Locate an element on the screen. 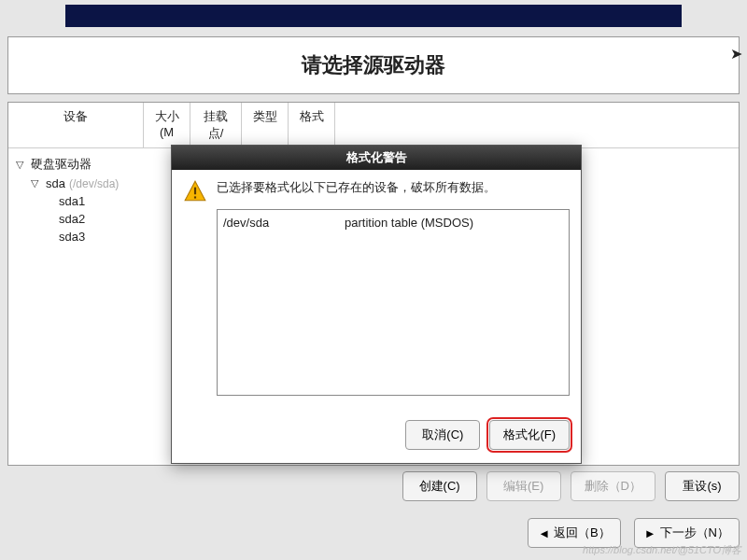 Image resolution: width=747 pixels, height=560 pixels. col-format: 格式 is located at coordinates (312, 125).